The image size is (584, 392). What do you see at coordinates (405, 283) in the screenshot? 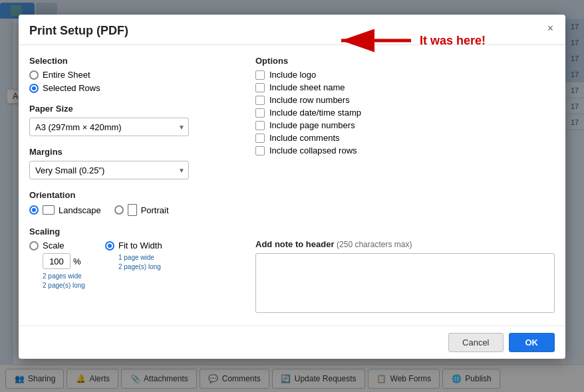
I see `note-textarea` at bounding box center [405, 283].